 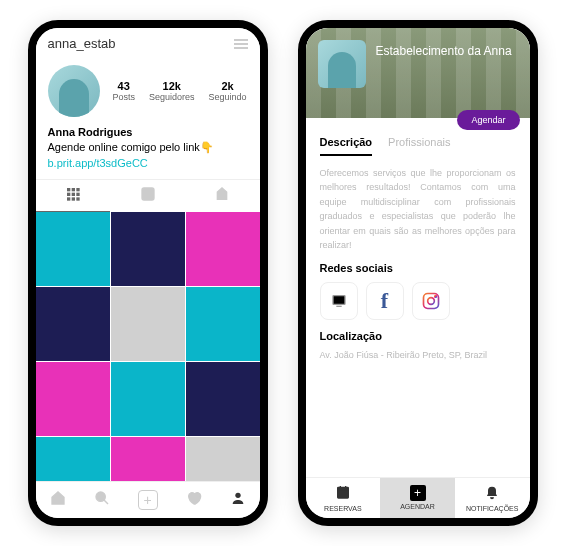 What do you see at coordinates (148, 500) in the screenshot?
I see `bottom-nav: +` at bounding box center [148, 500].